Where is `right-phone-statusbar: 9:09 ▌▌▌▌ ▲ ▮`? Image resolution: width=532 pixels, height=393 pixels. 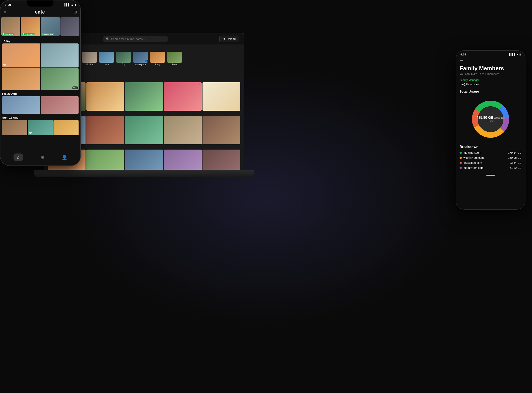
right-phone-statusbar: 9:09 ▌▌▌▌ ▲ ▮ is located at coordinates (491, 54).